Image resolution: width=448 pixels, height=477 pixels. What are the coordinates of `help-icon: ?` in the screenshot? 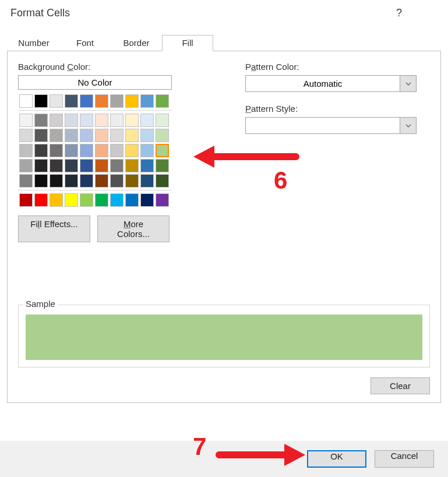 It's located at (399, 13).